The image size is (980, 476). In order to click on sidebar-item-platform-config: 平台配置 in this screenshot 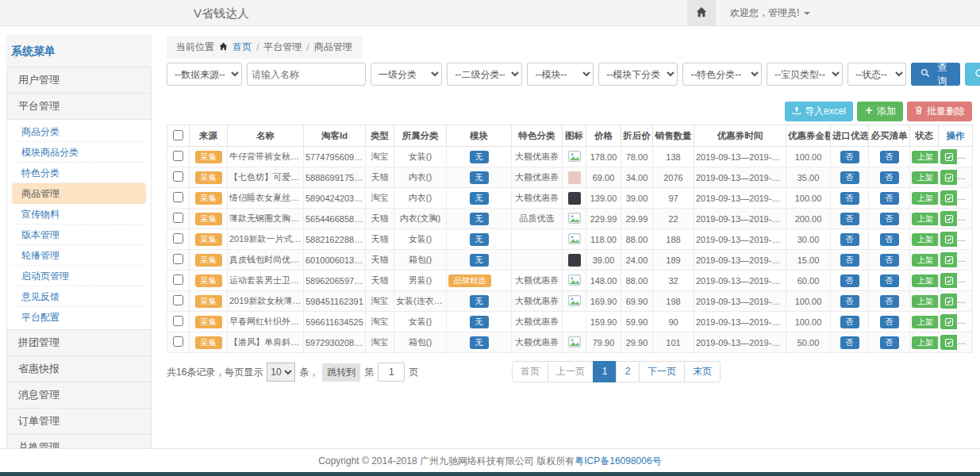, I will do `click(79, 317)`.